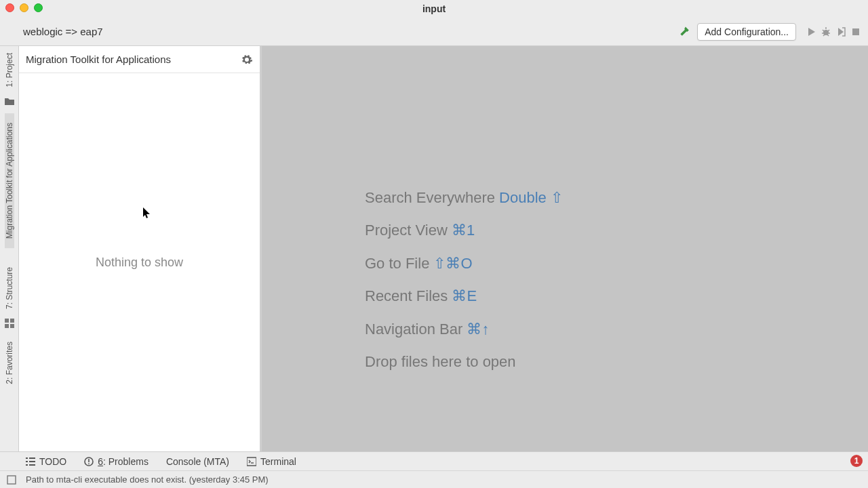  What do you see at coordinates (123, 462) in the screenshot?
I see `tab-problems-label: 6: Problems` at bounding box center [123, 462].